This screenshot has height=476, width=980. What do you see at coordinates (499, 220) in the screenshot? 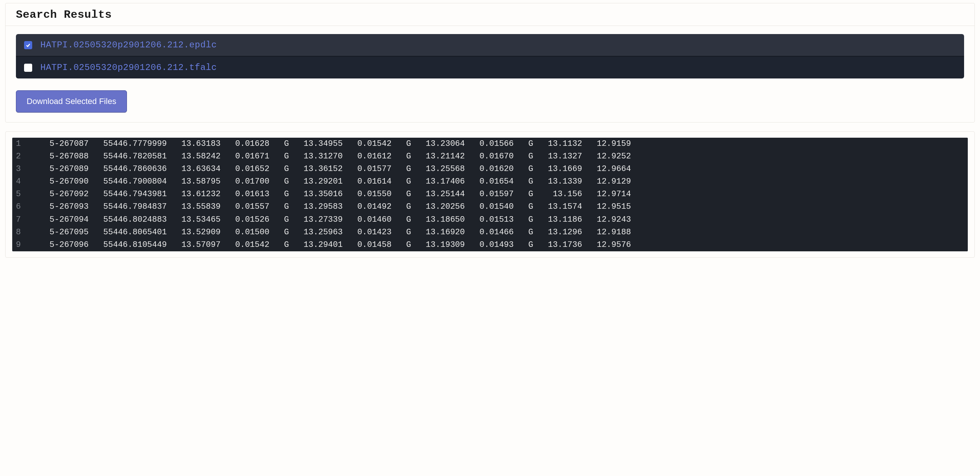
I see `data-row-content: 5-267094 55446.8024883 13.53465 0.01526 …` at bounding box center [499, 220].